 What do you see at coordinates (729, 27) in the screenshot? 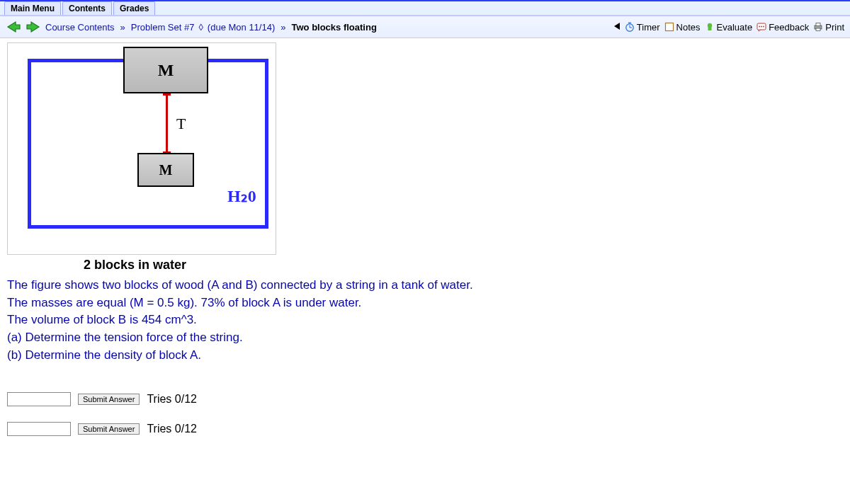
I see `toolbar: Timer Notes Evaluate Feedback Print` at bounding box center [729, 27].